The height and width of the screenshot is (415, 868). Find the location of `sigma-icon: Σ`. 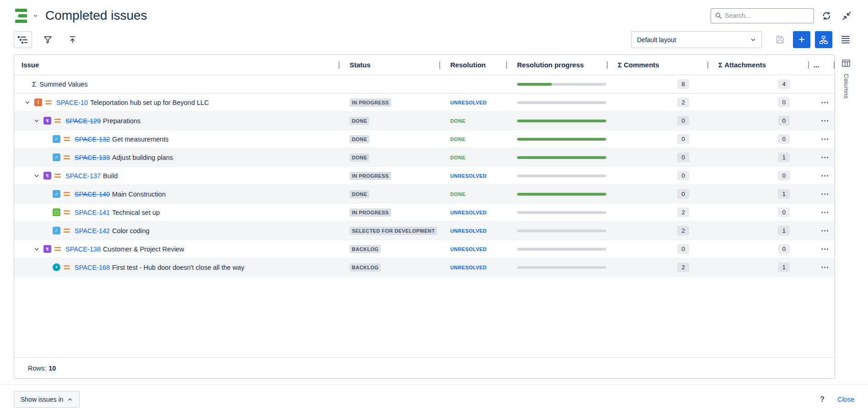

sigma-icon: Σ is located at coordinates (34, 84).